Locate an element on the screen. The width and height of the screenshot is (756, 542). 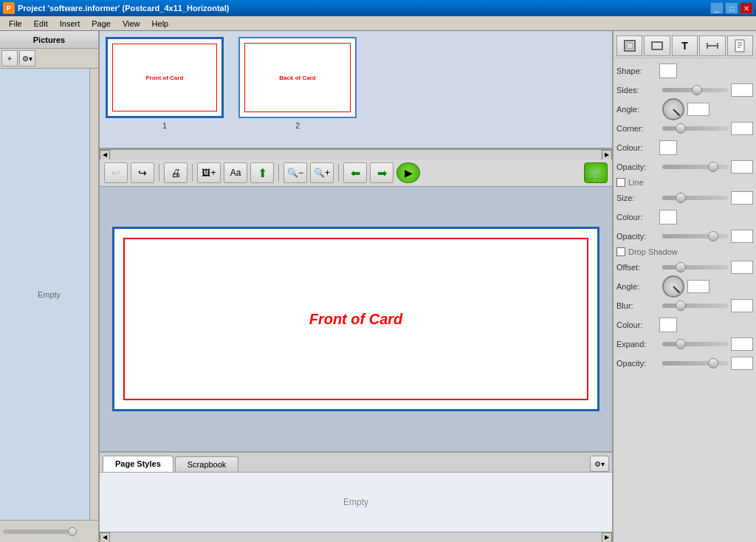
text-tool-button: T is located at coordinates (685, 46).